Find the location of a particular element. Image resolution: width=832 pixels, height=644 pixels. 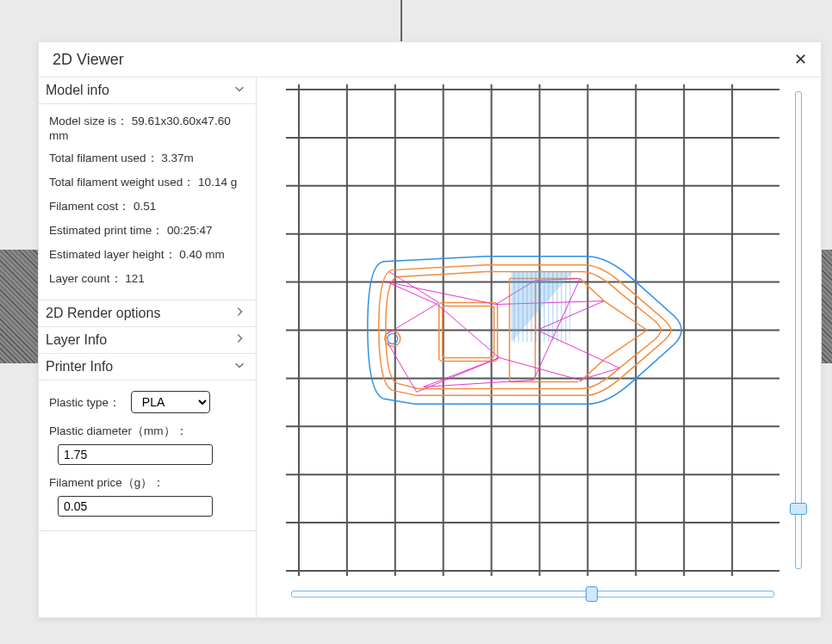

background-divider is located at coordinates (401, 22).